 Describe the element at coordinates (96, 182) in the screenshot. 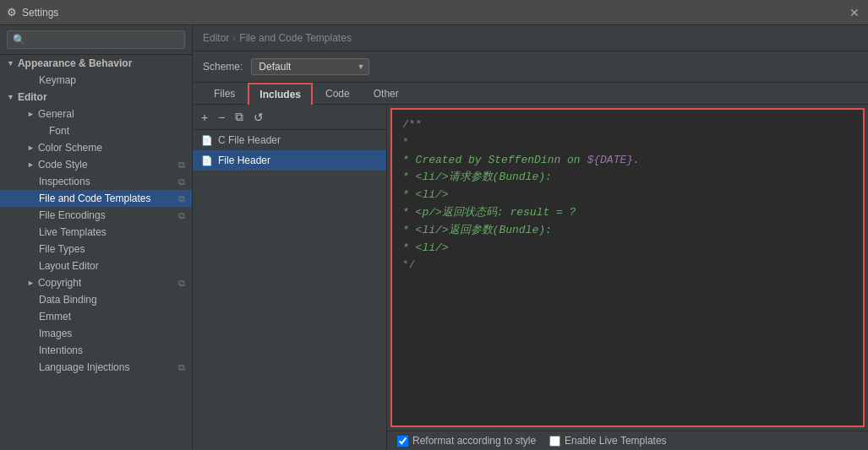

I see `sidebar-item-inspections: Inspections⧉` at that location.